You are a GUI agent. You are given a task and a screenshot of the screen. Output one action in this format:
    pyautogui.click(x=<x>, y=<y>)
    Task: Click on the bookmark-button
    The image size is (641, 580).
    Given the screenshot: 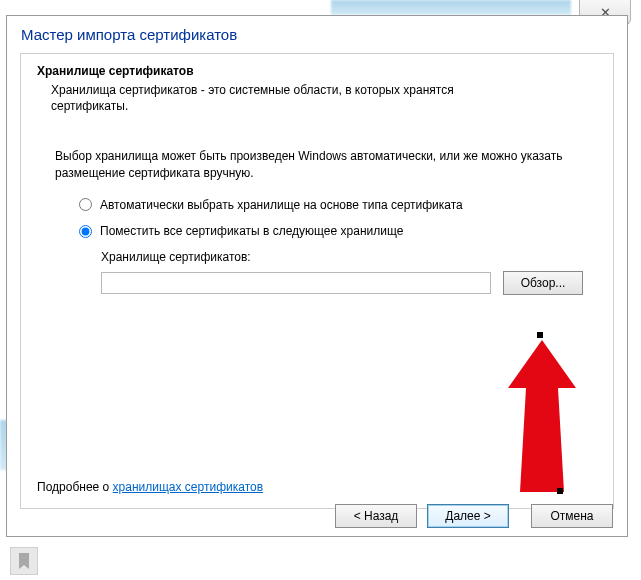 What is the action you would take?
    pyautogui.click(x=24, y=561)
    